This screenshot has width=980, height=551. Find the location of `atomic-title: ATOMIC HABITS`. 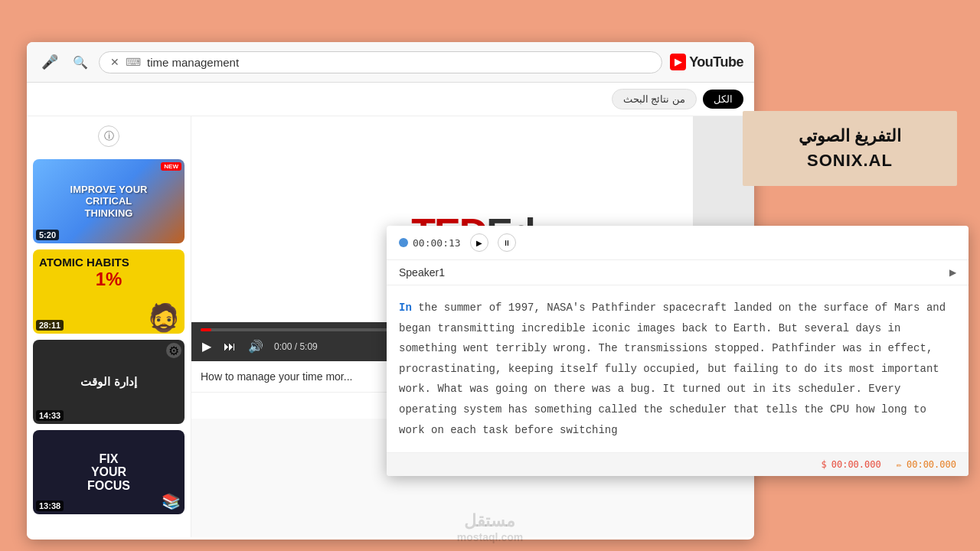

atomic-title: ATOMIC HABITS is located at coordinates (109, 262).